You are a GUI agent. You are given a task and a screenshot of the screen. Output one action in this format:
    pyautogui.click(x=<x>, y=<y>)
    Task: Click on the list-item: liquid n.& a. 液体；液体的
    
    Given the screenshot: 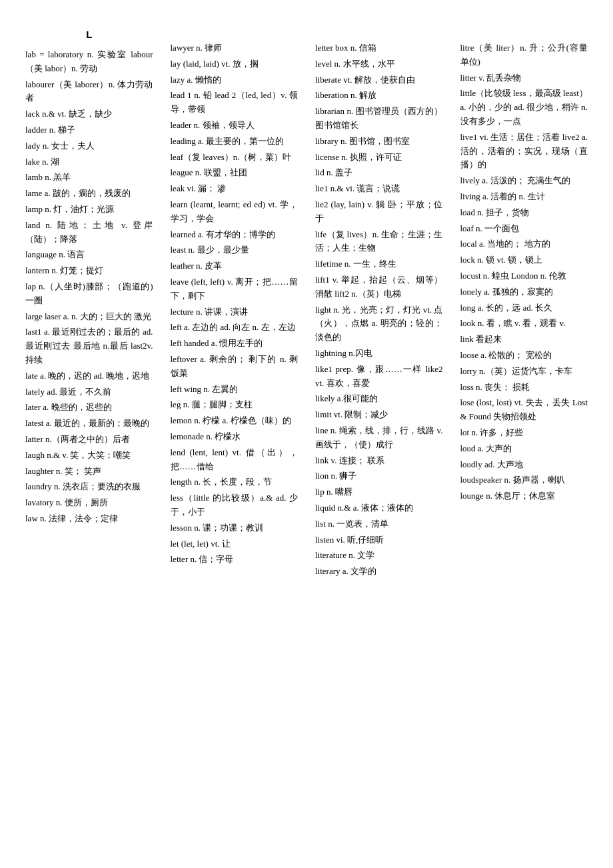 What is the action you would take?
    pyautogui.click(x=379, y=508)
    